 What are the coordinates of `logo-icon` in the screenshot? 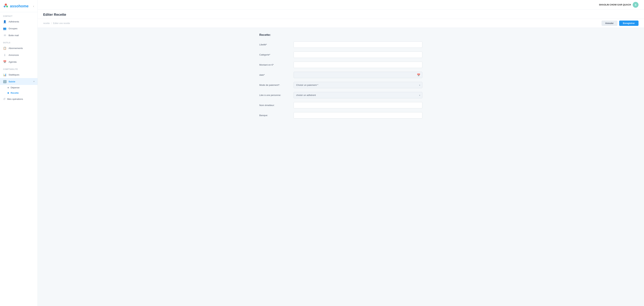 It's located at (6, 6).